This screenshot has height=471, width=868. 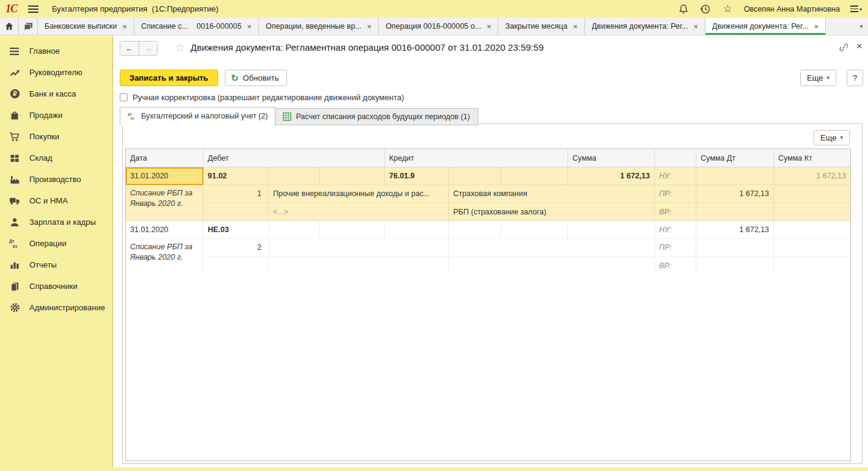 I want to click on menu-icon, so click(x=15, y=51).